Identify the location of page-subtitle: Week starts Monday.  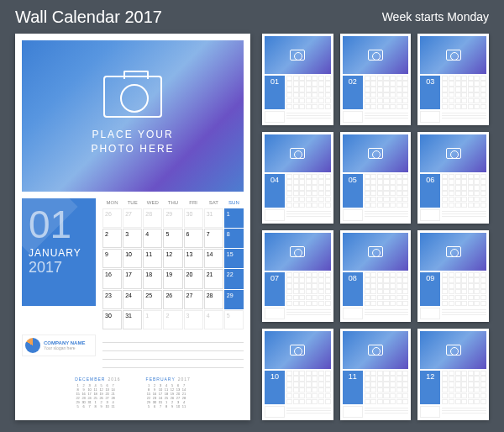
(435, 17).